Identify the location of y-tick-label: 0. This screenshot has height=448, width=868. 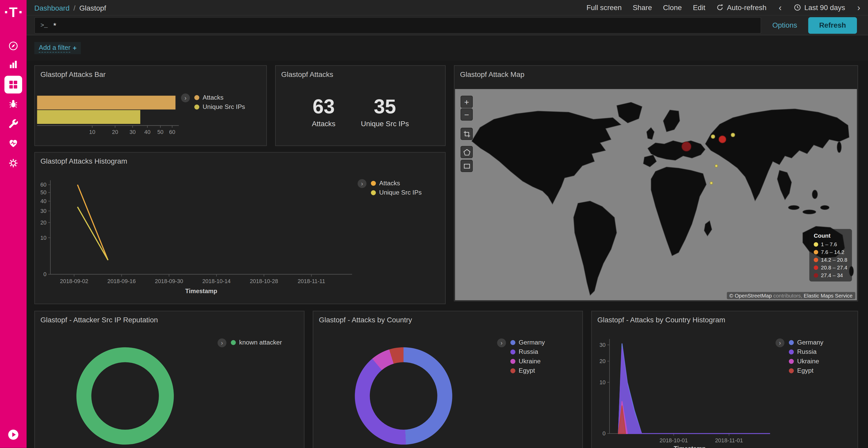
(45, 274).